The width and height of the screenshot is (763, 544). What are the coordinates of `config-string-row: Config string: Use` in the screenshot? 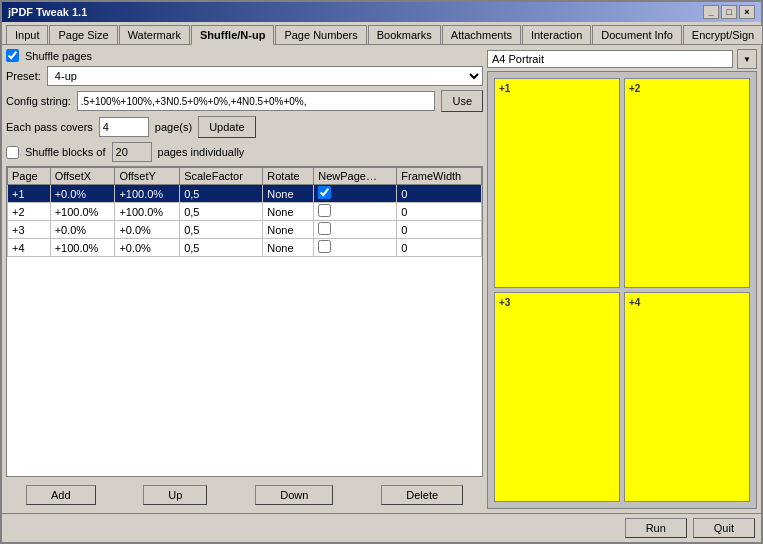 It's located at (244, 101).